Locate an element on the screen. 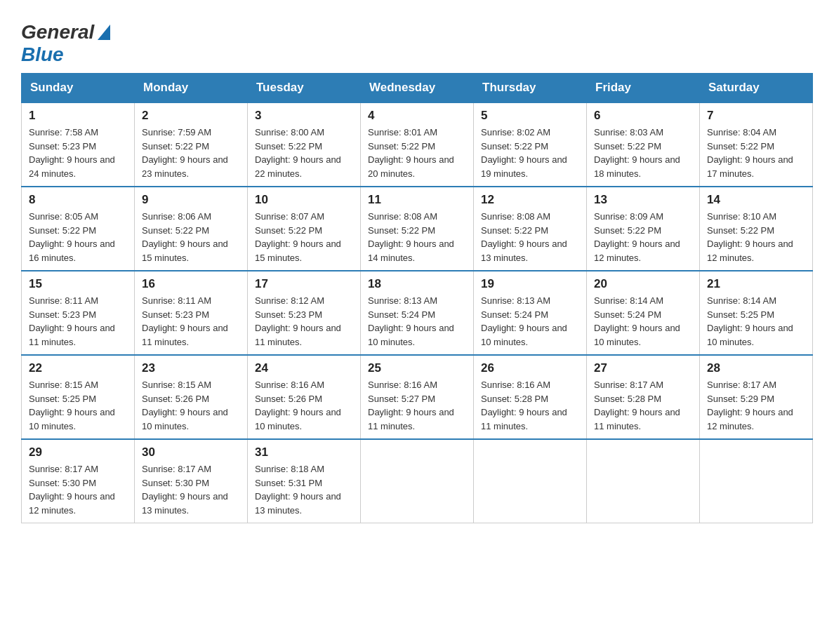 The image size is (834, 644). weekday-header-sunday: Sunday is located at coordinates (79, 88).